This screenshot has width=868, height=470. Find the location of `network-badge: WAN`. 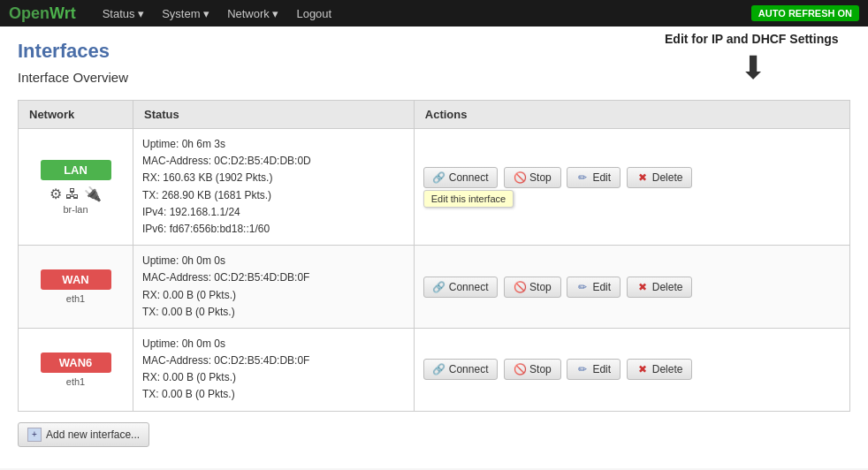

network-badge: WAN is located at coordinates (76, 279).